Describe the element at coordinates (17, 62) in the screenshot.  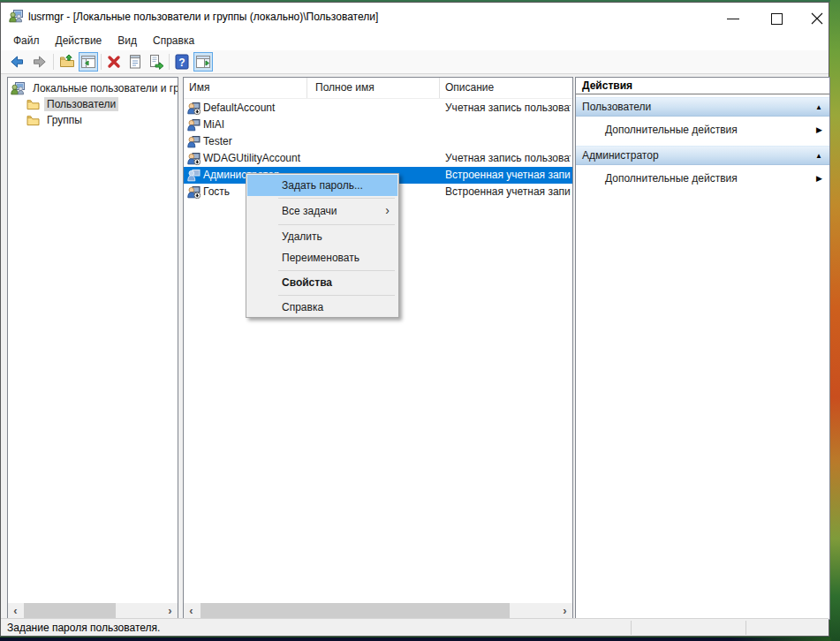
I see `back-button` at that location.